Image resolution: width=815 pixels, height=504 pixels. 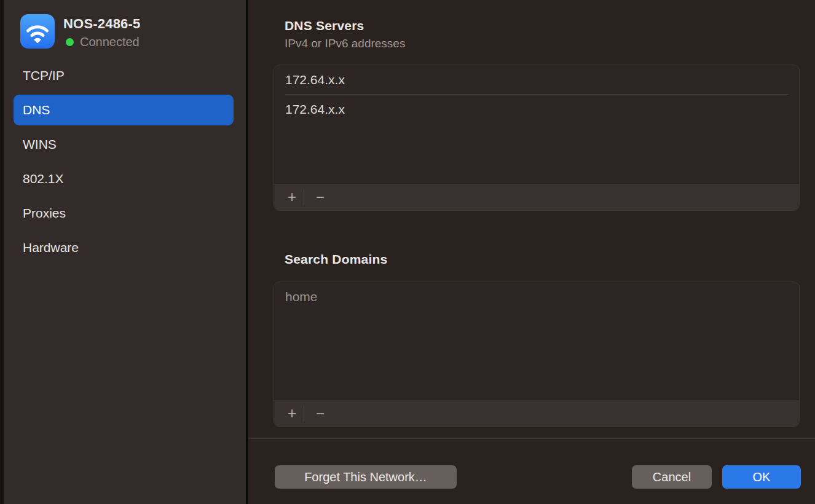 What do you see at coordinates (124, 248) in the screenshot?
I see `sidebar-item-hardware: Hardware` at bounding box center [124, 248].